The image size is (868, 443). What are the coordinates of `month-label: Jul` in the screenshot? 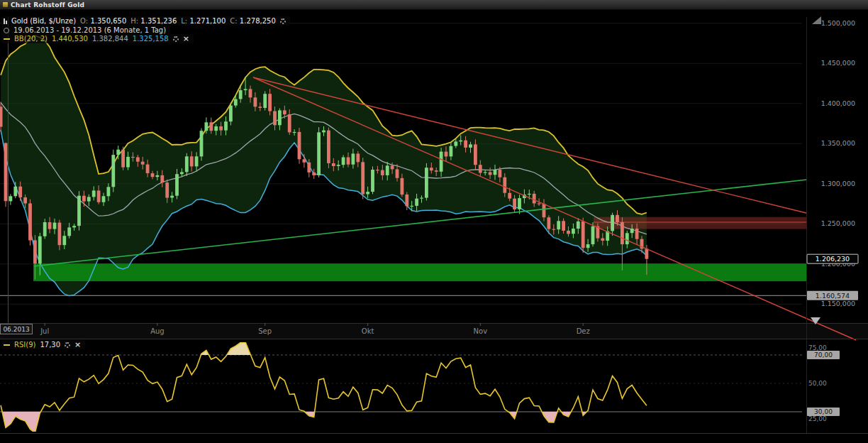 It's located at (44, 331).